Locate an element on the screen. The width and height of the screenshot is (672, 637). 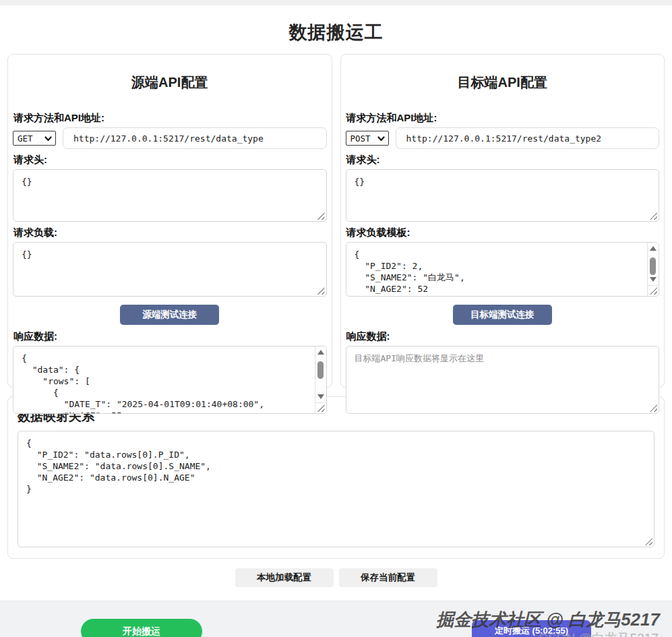
target-payload-label: 请求负载模板: is located at coordinates (503, 233).